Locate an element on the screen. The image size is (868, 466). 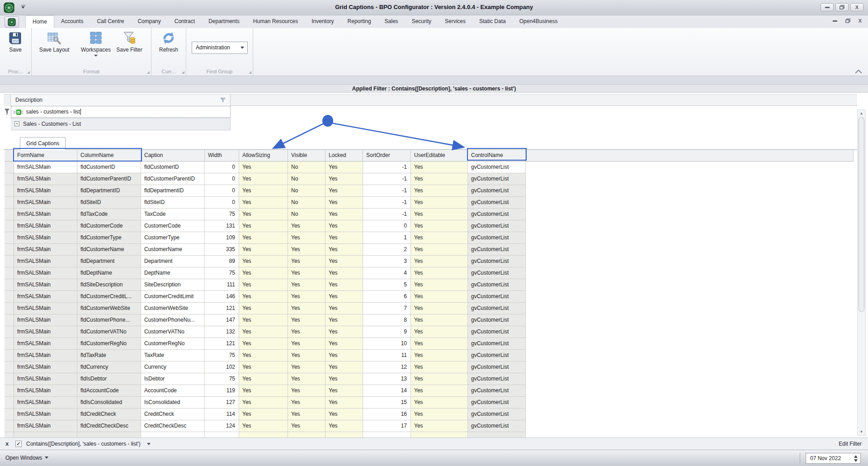
grid-cell-sortorder: 17 is located at coordinates (387, 426).